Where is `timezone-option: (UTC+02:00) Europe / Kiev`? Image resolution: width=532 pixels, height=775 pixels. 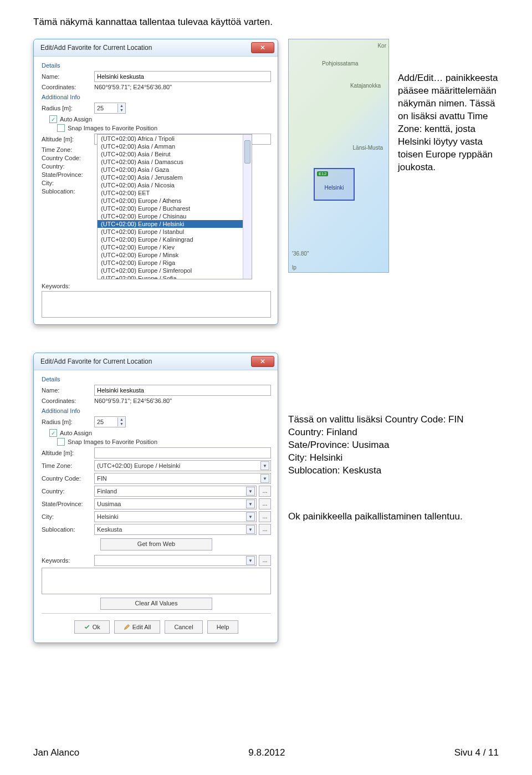
timezone-option: (UTC+02:00) Europe / Kiev is located at coordinates (175, 247).